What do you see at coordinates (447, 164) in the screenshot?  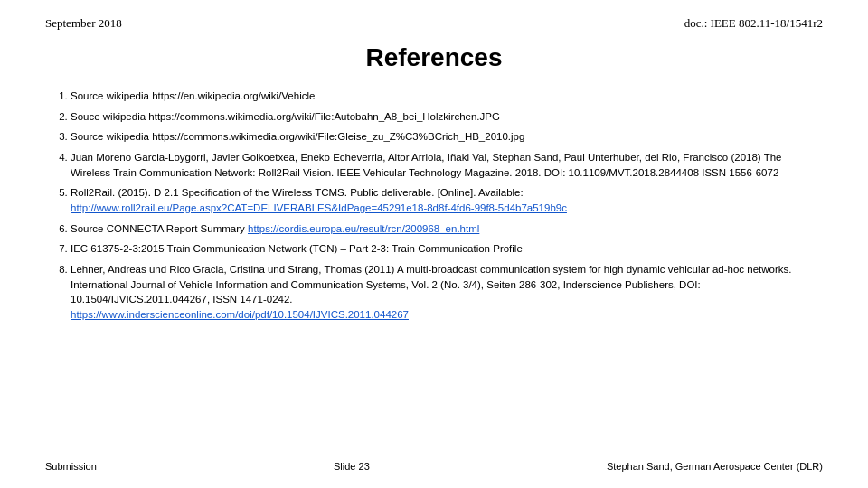 I see `list-item: Juan Moreno Garcia-Loygorri, Javier Goik…` at bounding box center [447, 164].